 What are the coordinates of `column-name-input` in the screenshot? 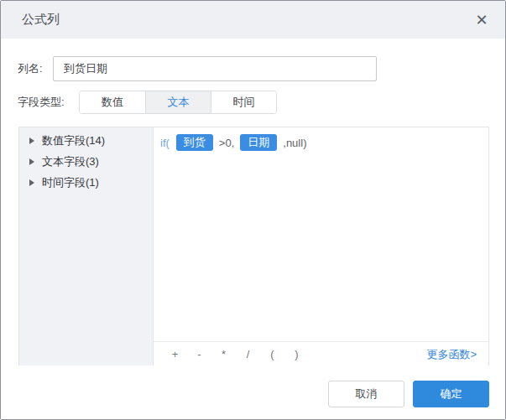 It's located at (215, 69).